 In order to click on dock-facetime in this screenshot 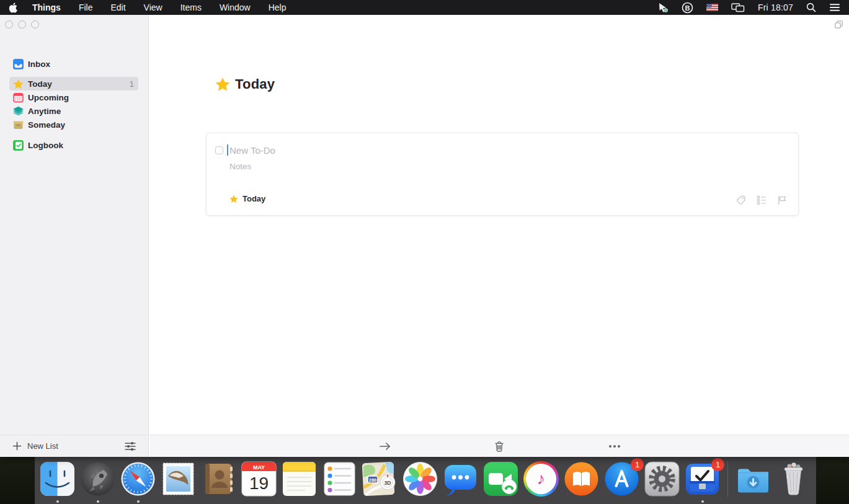, I will do `click(501, 479)`.